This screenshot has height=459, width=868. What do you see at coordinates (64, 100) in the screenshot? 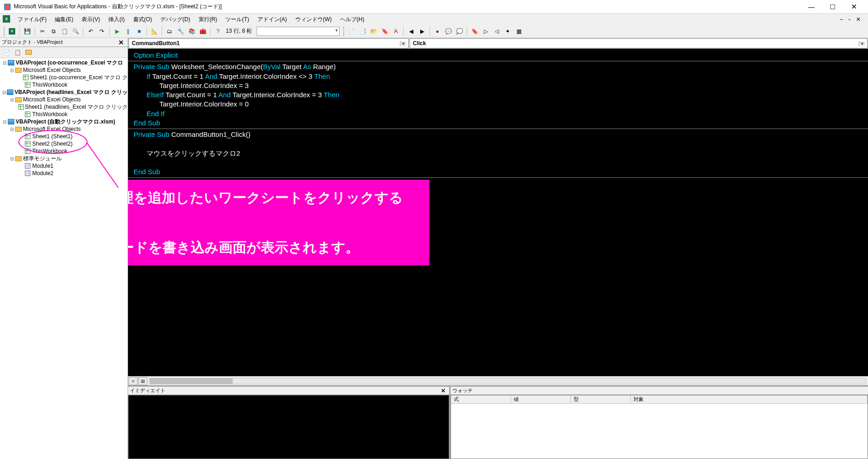
I see `tree-folder-2: ⊟Microsoft Excel Objects` at bounding box center [64, 100].